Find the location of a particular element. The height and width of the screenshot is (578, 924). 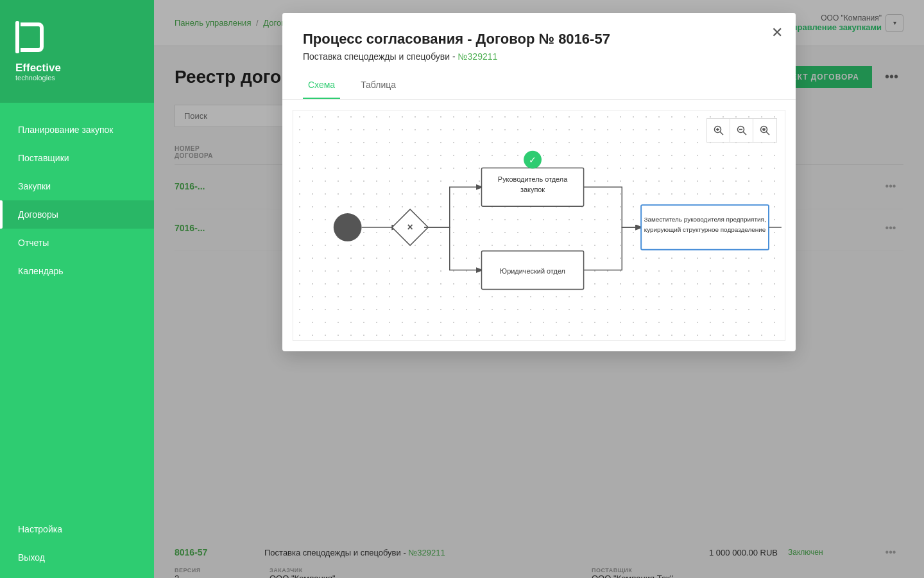

zoom-in-button is located at coordinates (719, 130).